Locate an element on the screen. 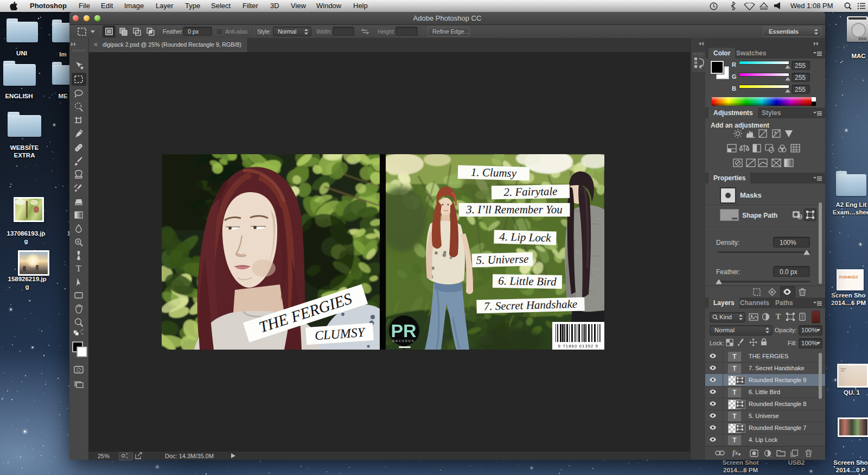 Image resolution: width=868 pixels, height=475 pixels. svg-text: T is located at coordinates (79, 268).